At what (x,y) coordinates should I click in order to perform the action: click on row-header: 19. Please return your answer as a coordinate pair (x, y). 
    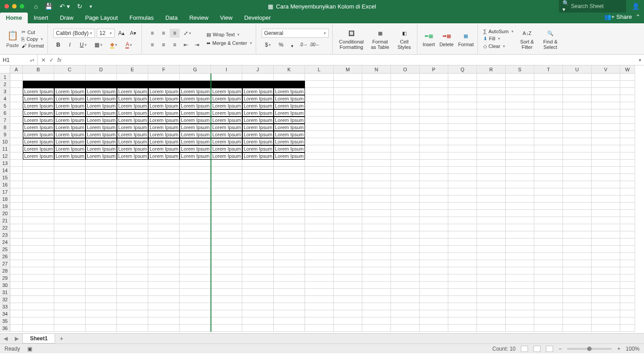
    Looking at the image, I should click on (5, 206).